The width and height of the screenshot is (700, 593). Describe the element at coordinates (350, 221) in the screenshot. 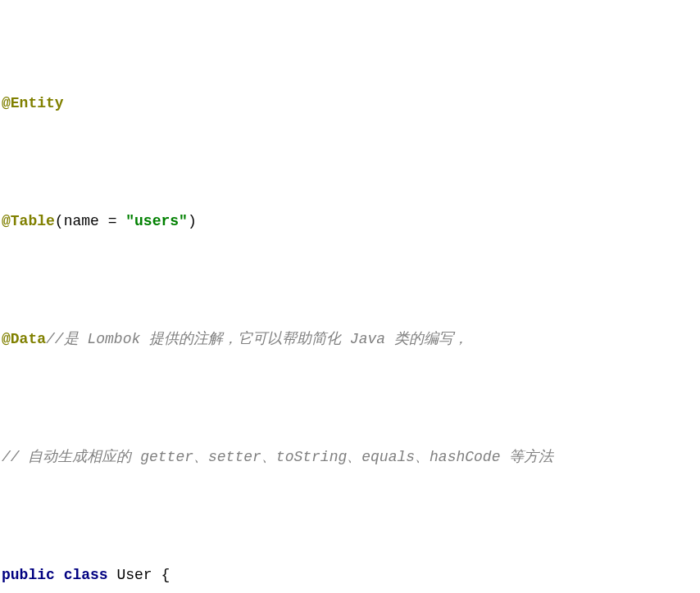

I see `code-line: @Table(name = "users")` at that location.